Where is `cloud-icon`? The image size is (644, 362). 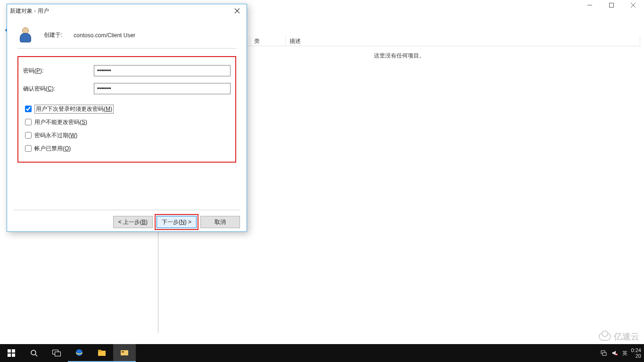 cloud-icon is located at coordinates (605, 337).